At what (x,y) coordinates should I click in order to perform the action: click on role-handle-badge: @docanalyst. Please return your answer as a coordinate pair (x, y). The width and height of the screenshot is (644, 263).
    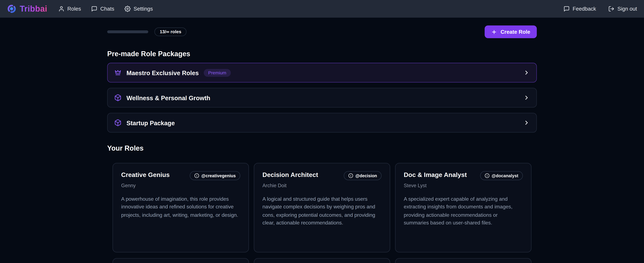
    Looking at the image, I should click on (502, 176).